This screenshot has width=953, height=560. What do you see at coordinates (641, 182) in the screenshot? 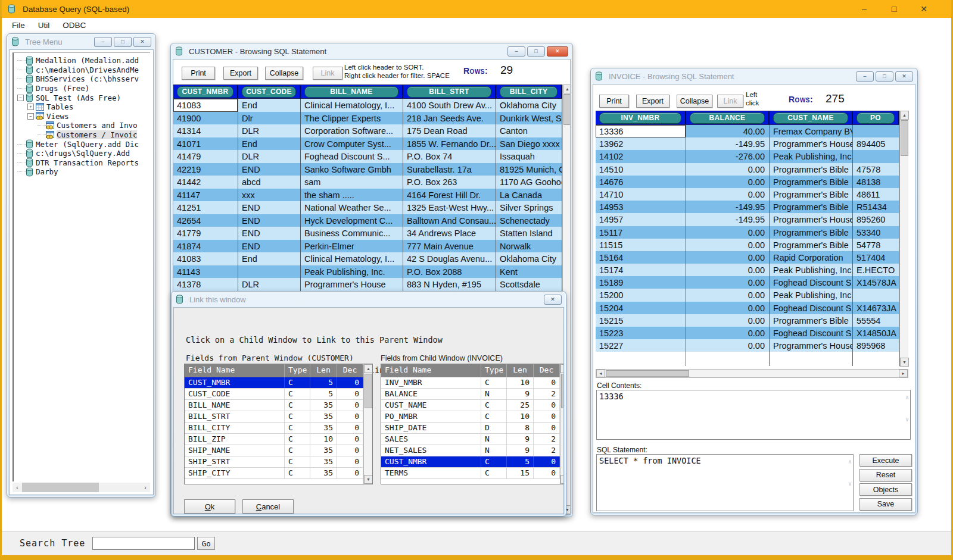
I see `table-cell: 14676` at bounding box center [641, 182].